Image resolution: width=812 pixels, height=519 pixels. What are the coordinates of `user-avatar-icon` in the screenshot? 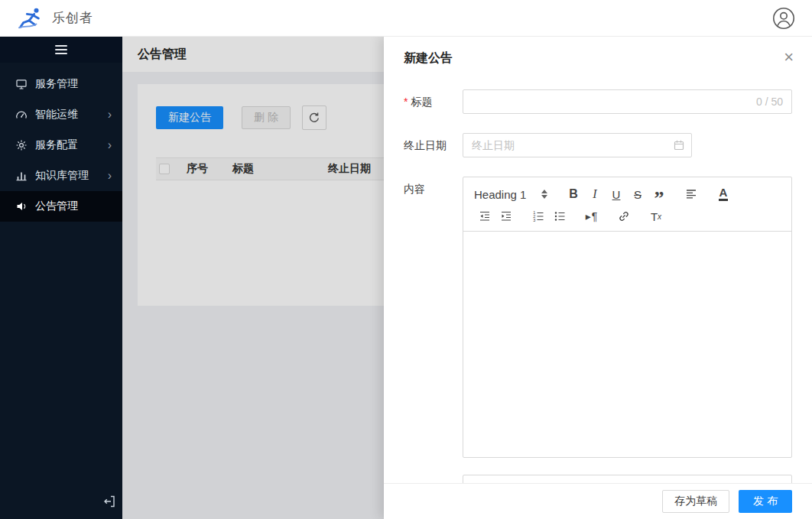 It's located at (784, 18).